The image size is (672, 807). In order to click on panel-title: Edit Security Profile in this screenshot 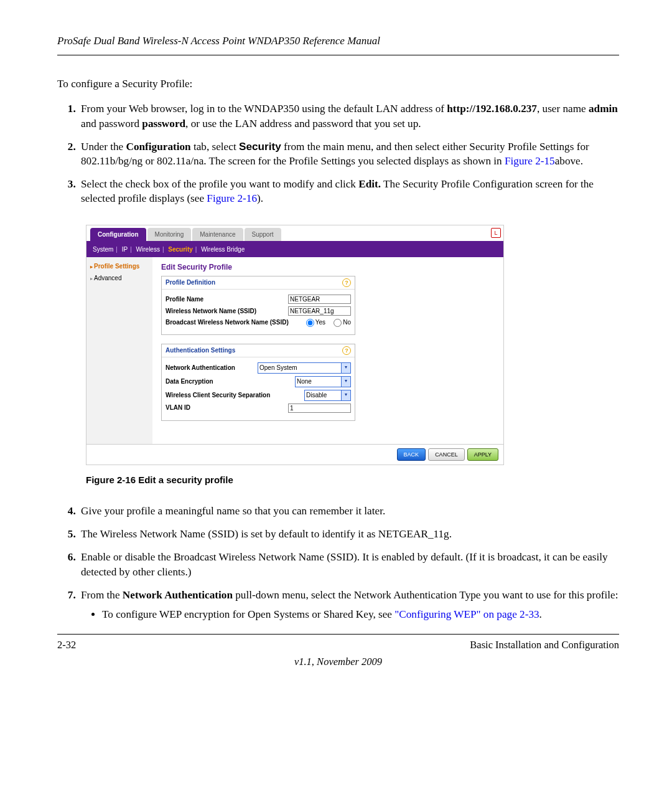, I will do `click(328, 267)`.